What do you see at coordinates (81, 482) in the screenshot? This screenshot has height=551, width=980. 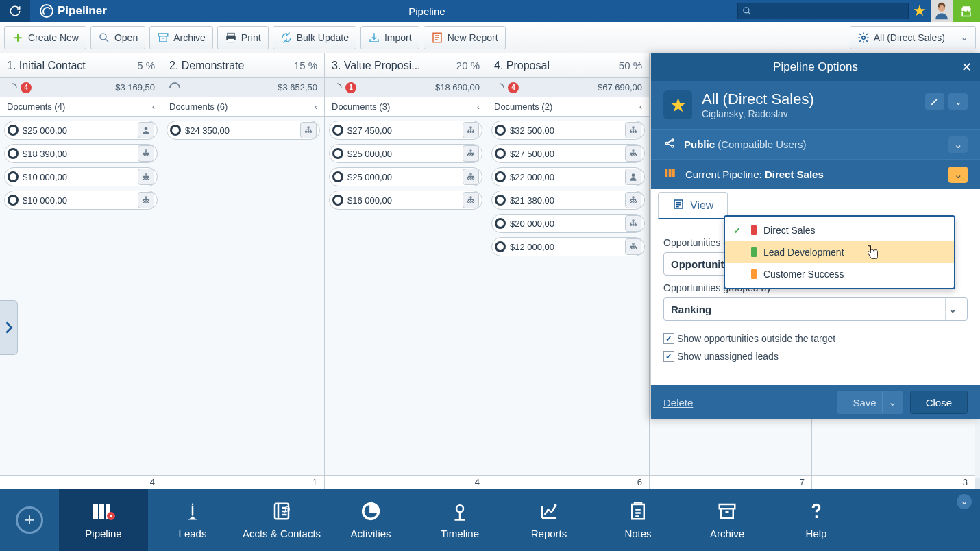 I see `column-count: 4` at bounding box center [81, 482].